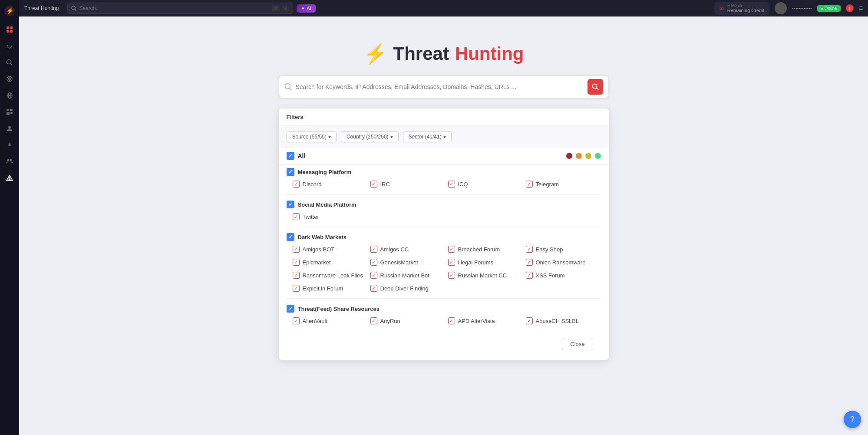 This screenshot has height=435, width=868. What do you see at coordinates (296, 184) in the screenshot?
I see `discord-checkbox: ✓` at bounding box center [296, 184].